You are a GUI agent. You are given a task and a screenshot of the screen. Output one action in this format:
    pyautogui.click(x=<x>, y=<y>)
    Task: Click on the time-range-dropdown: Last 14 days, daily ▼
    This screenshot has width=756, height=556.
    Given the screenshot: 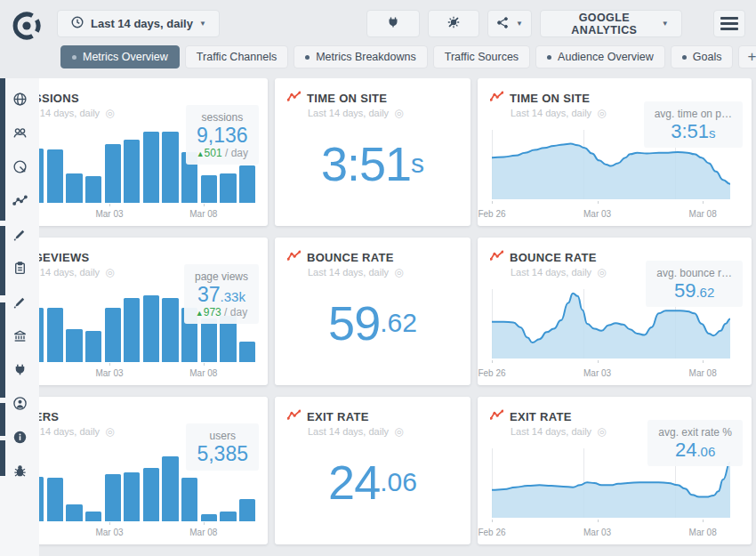 What is the action you would take?
    pyautogui.click(x=139, y=23)
    